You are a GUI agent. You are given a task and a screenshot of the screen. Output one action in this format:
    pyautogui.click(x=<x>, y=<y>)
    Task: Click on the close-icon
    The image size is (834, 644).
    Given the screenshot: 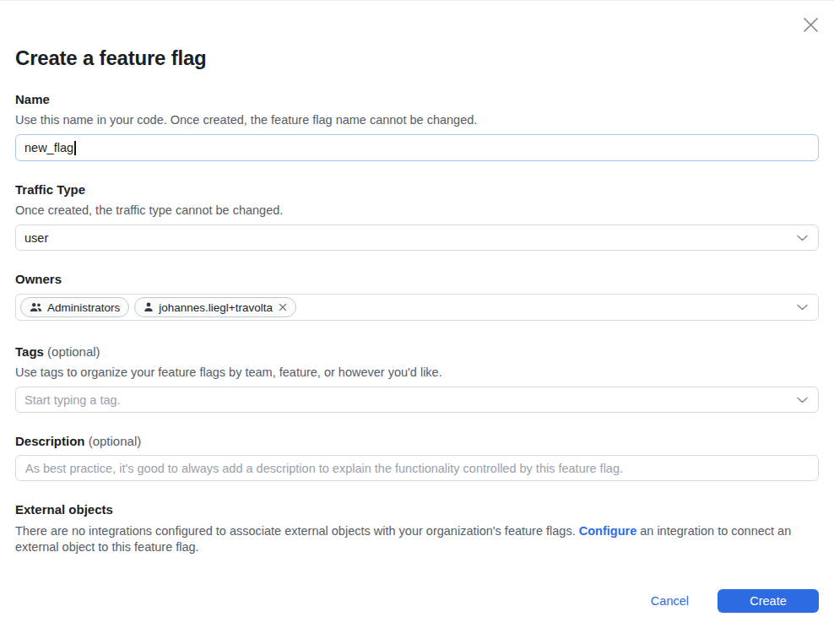 What is the action you would take?
    pyautogui.click(x=810, y=25)
    